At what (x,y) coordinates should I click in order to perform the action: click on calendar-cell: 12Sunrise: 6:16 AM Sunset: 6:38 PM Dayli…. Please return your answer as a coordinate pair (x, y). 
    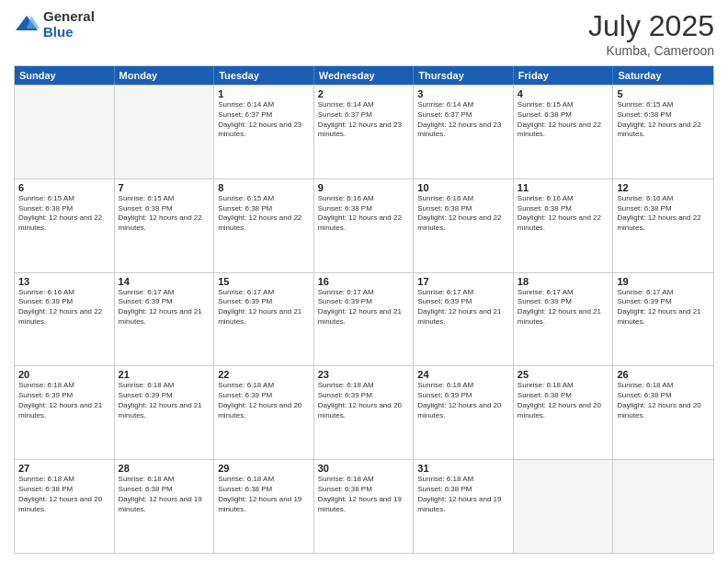
    Looking at the image, I should click on (664, 226).